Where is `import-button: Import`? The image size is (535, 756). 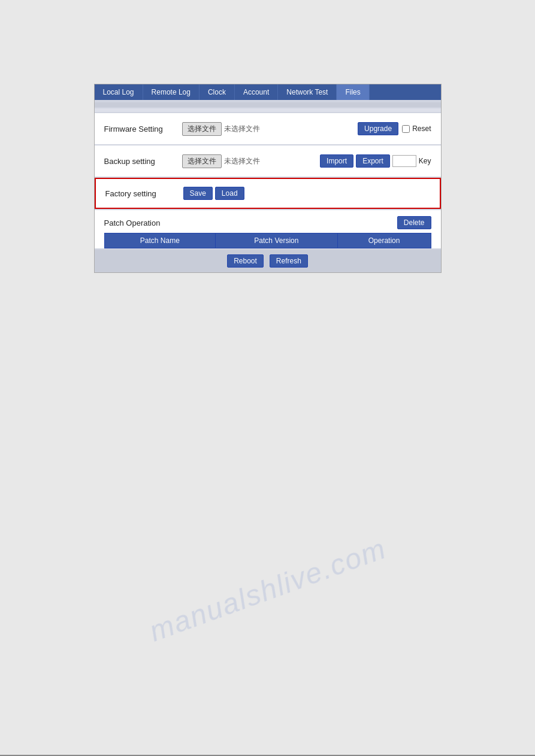
import-button: Import is located at coordinates (337, 161).